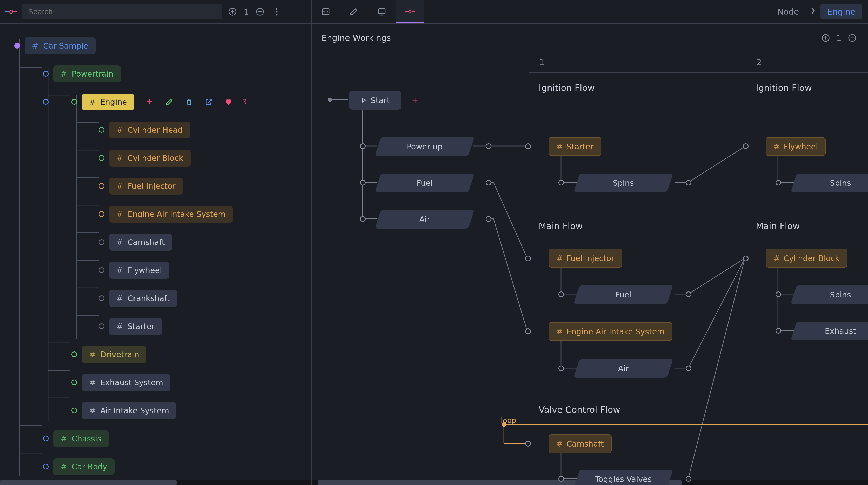 This screenshot has width=868, height=485. I want to click on flow-node-fuel: Fuel, so click(623, 295).